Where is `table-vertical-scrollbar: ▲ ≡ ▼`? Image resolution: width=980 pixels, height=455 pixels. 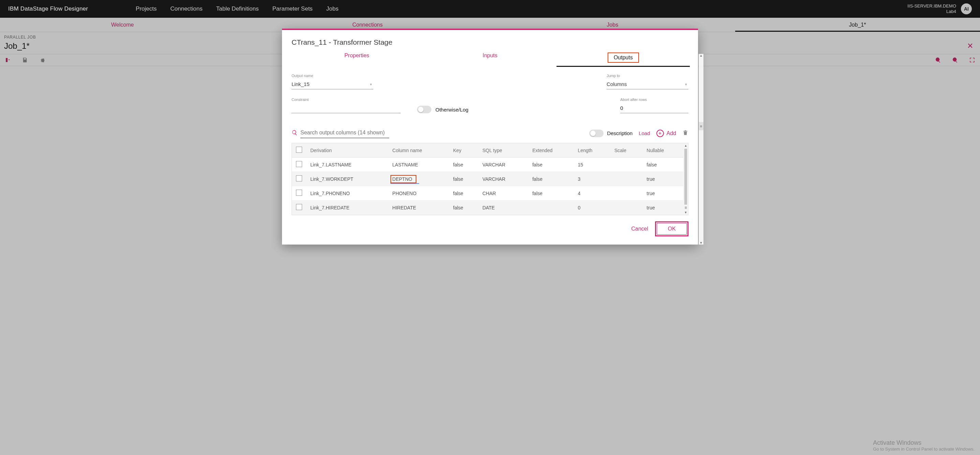
table-vertical-scrollbar: ▲ ≡ ▼ is located at coordinates (686, 179).